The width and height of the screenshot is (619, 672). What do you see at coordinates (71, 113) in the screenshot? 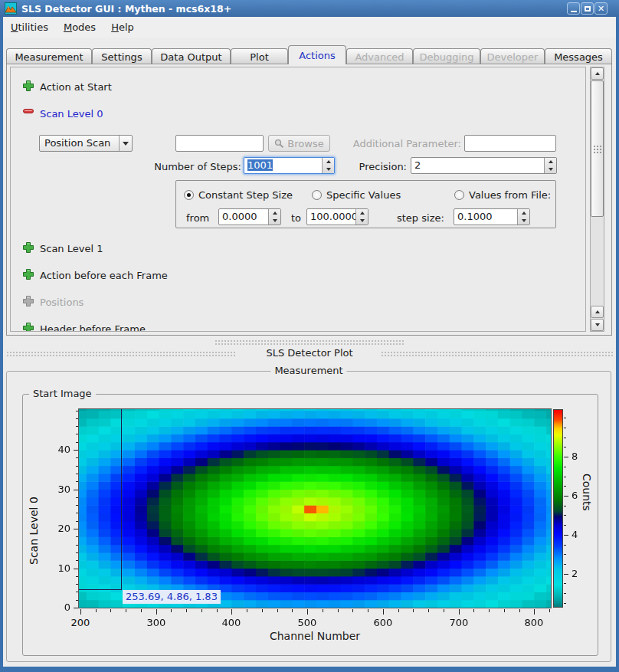
I see `scan-level-0-label: Scan Level 0` at bounding box center [71, 113].